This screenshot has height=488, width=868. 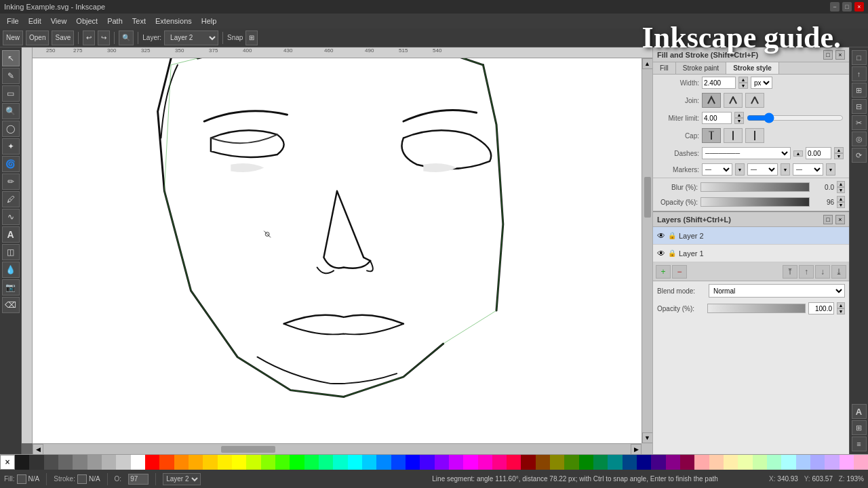 I want to click on hscroll-thumb, so click(x=248, y=449).